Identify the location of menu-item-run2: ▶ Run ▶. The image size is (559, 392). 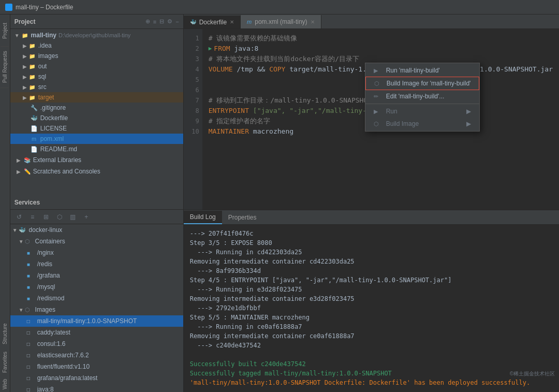
(422, 111).